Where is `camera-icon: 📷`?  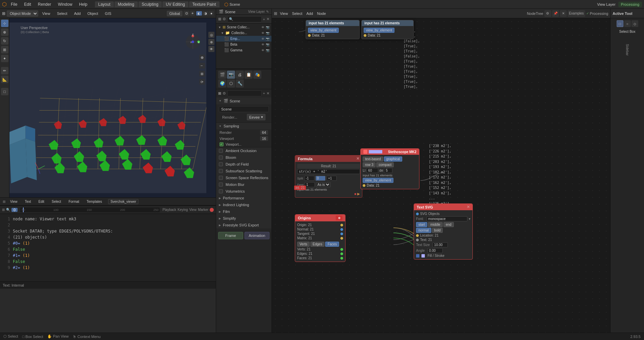
camera-icon: 📷 is located at coordinates (267, 27).